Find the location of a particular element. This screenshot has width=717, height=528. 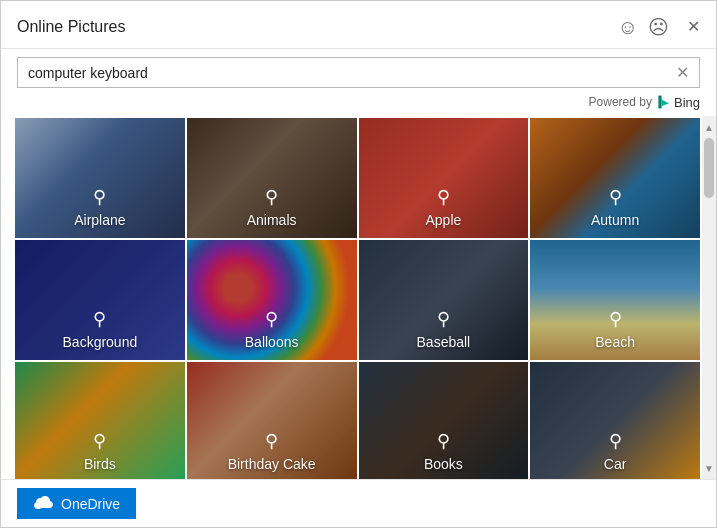

grid-item-overlay: ⚲Apple is located at coordinates (444, 178).